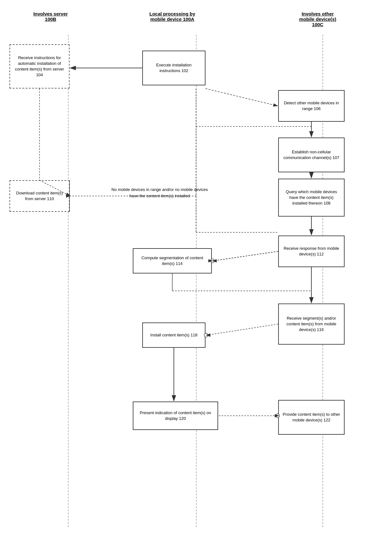 The height and width of the screenshot is (546, 392). I want to click on col-divider-center, so click(196, 281).